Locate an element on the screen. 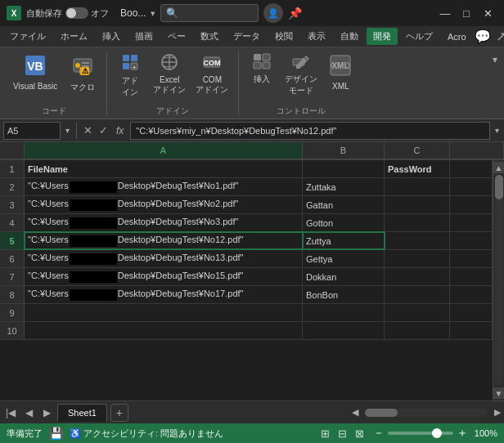  cell-b3: Gattan is located at coordinates (344, 204).